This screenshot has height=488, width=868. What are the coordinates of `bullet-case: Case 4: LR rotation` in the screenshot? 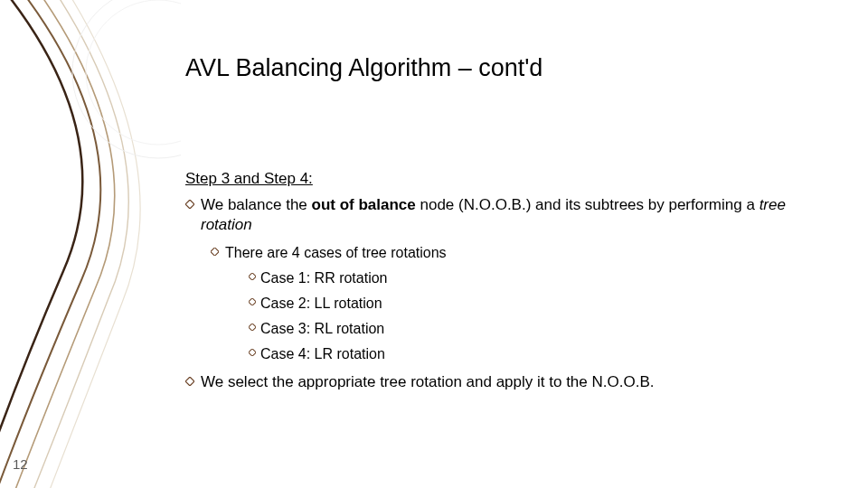 It's located at (533, 354).